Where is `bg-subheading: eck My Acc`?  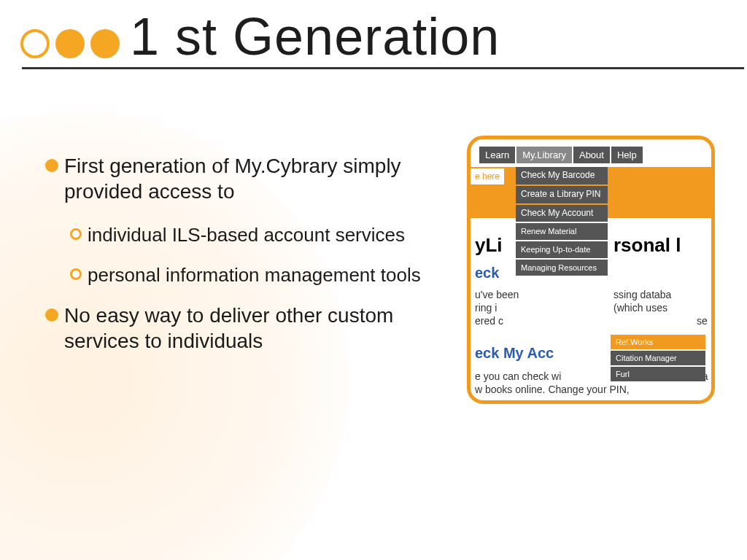
bg-subheading: eck My Acc is located at coordinates (514, 353).